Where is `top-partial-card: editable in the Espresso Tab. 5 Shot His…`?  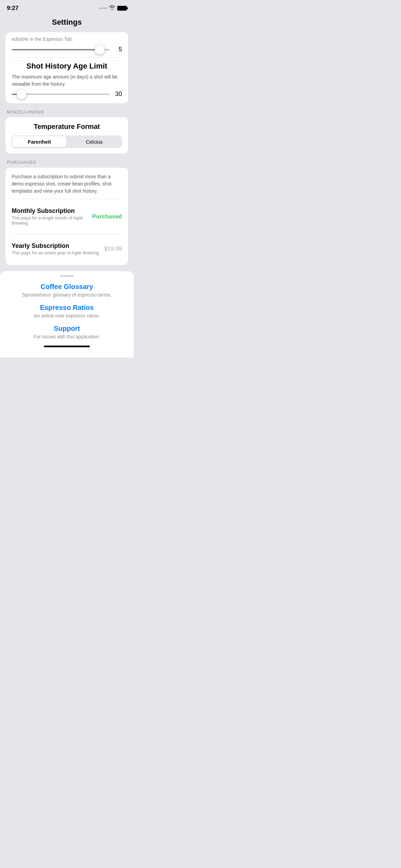
top-partial-card: editable in the Espresso Tab. 5 Shot His… is located at coordinates (67, 68).